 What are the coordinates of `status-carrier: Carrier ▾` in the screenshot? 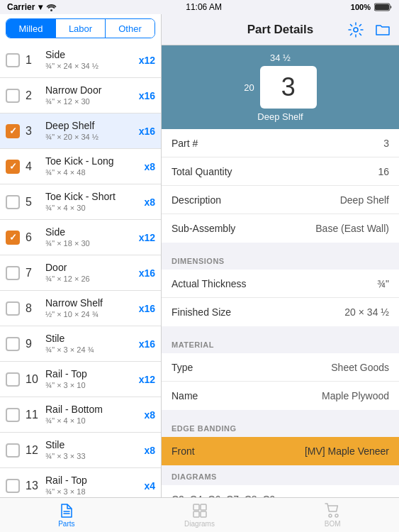 It's located at (32, 7).